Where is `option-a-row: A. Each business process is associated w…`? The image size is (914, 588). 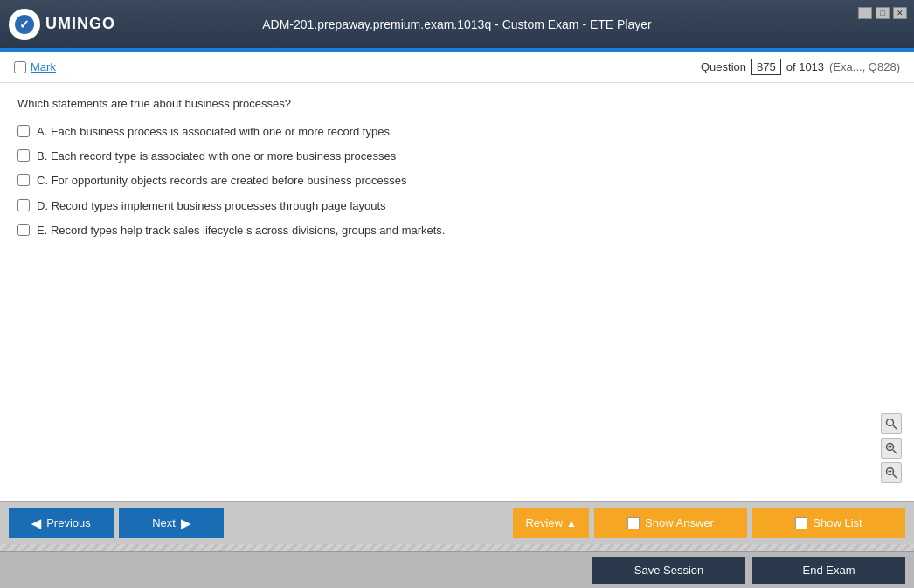
option-a-row: A. Each business process is associated w… is located at coordinates (457, 132).